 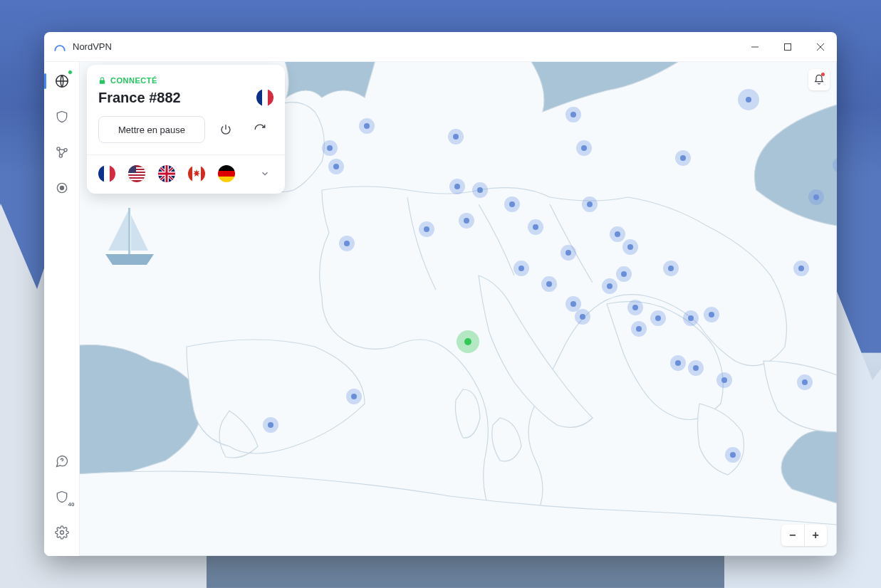 I want to click on quick-connect-france, so click(x=107, y=174).